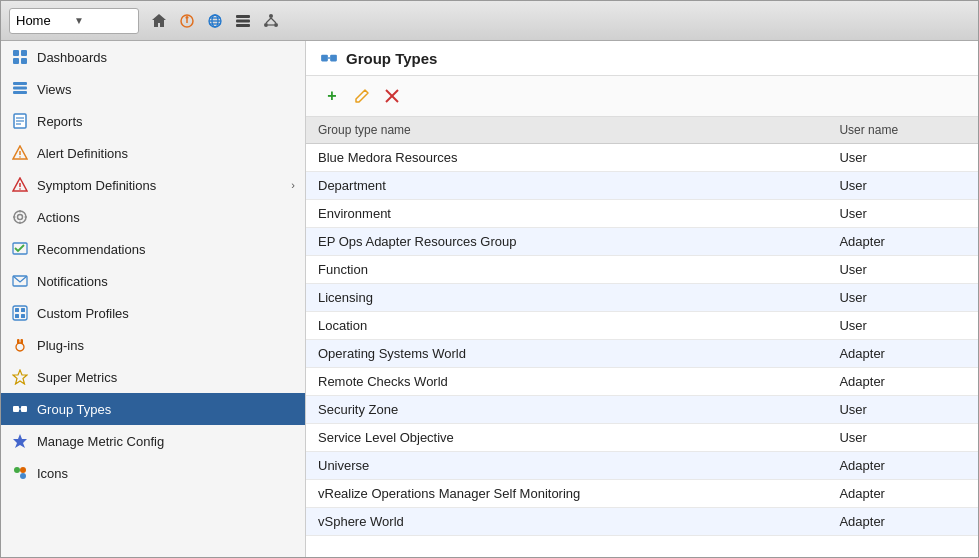  Describe the element at coordinates (642, 438) in the screenshot. I see `table-row: Service Level ObjectiveUser` at that location.